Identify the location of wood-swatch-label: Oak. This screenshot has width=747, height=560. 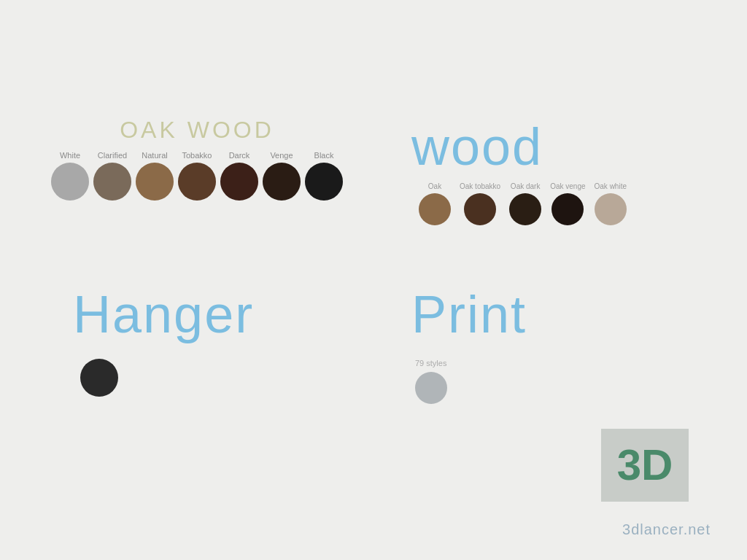
(435, 187).